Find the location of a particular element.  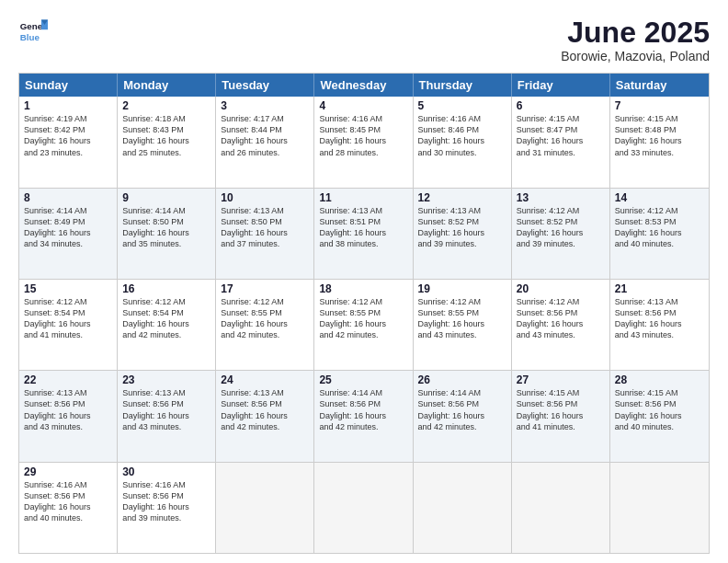

day-21: 21 Sunrise: 4:13 AM Sunset: 8:56 PM Dayl… is located at coordinates (660, 325).